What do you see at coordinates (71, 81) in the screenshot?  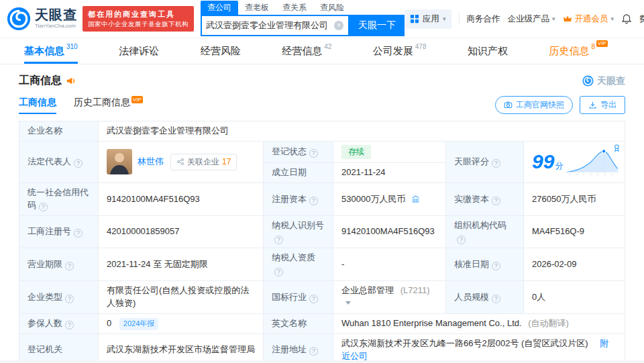 I see `announcement-megaphone-icon` at bounding box center [71, 81].